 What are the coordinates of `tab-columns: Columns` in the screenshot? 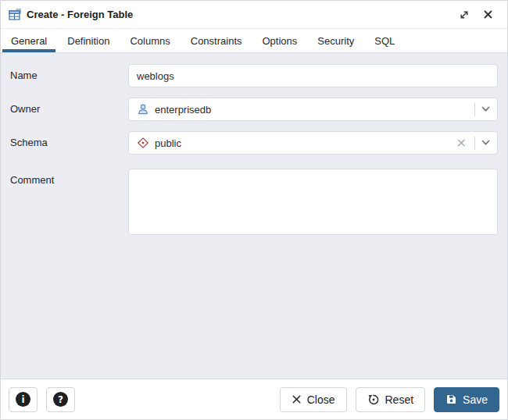 It's located at (150, 41).